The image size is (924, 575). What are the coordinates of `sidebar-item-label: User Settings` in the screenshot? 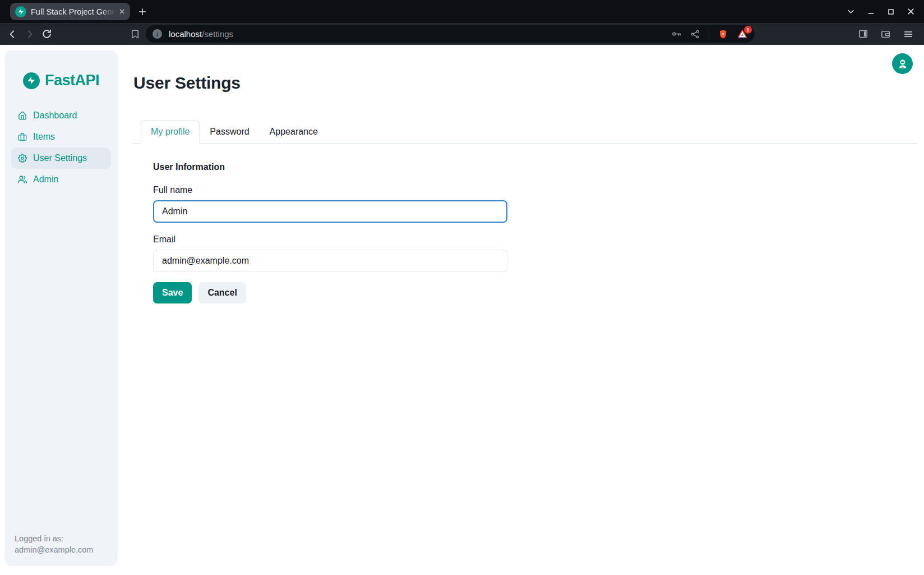 It's located at (60, 158).